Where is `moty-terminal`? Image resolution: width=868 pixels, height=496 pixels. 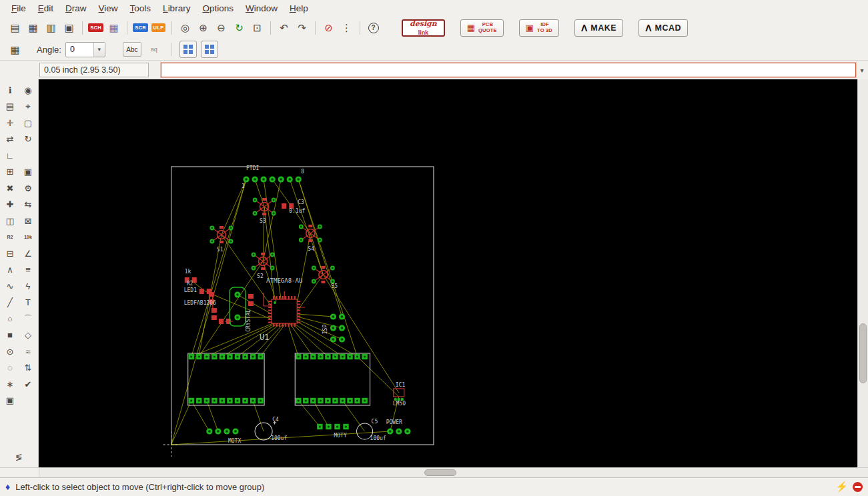
moty-terminal is located at coordinates (333, 427).